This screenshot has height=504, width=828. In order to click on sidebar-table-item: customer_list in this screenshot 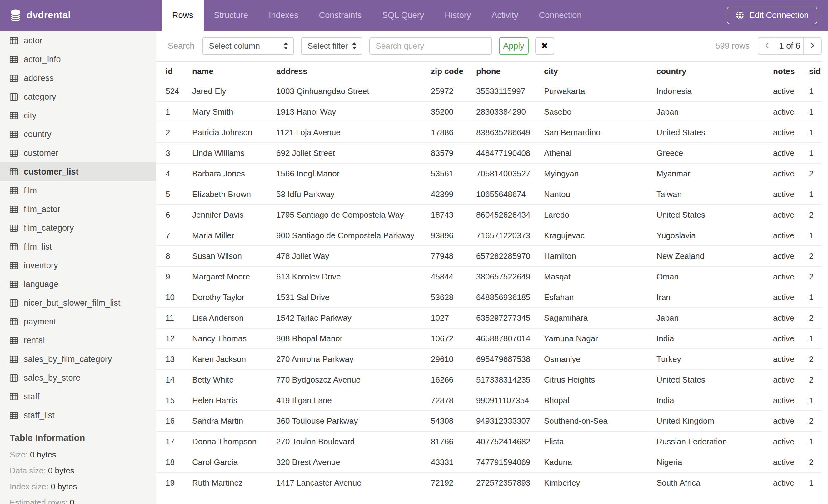, I will do `click(78, 172)`.